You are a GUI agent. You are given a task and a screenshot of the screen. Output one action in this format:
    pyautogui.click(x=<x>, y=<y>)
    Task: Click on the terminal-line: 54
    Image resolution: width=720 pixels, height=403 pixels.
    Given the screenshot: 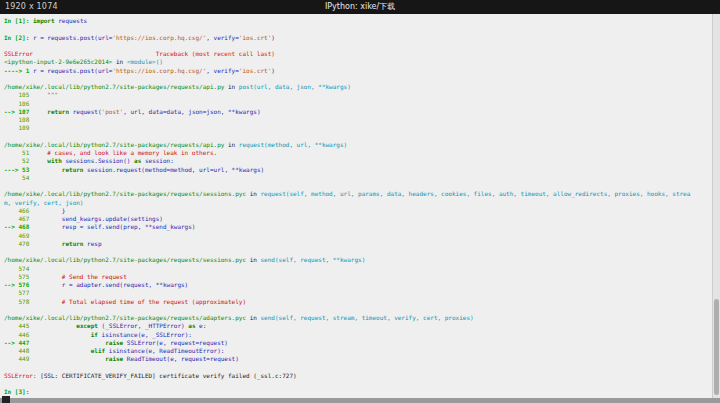 What is the action you would take?
    pyautogui.click(x=362, y=178)
    